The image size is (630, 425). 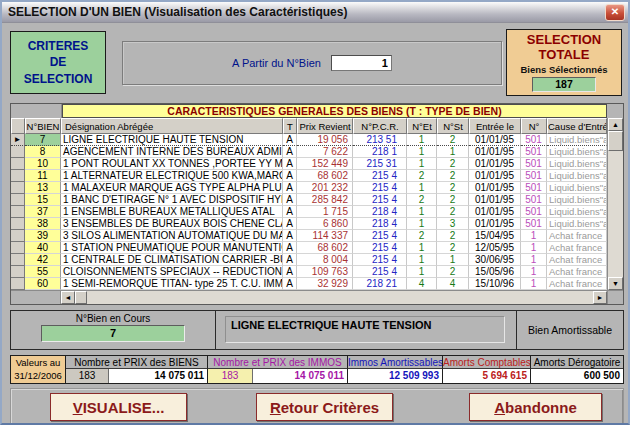 I want to click on cell-prix-revient: 114 337, so click(x=325, y=236).